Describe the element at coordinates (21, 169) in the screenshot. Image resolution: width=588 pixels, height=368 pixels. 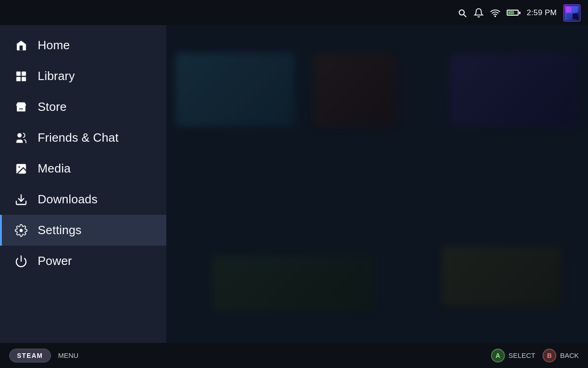
I see `media-icon` at that location.